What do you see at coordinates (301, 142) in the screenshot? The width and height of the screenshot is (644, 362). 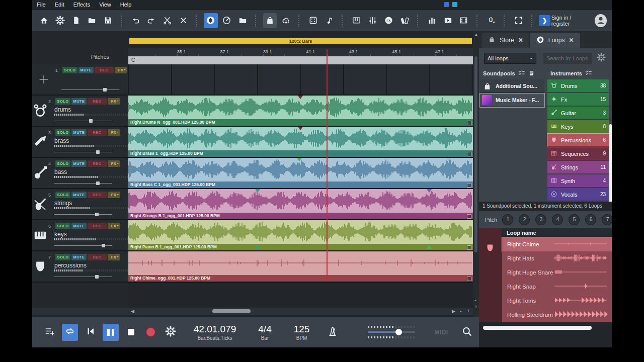 I see `track-lane-3: Right Brass 1_ogg.HDP 125.00 BPM` at bounding box center [301, 142].